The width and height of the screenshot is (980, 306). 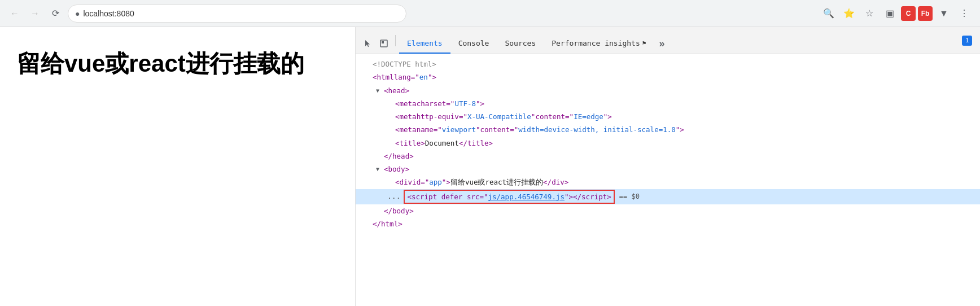 What do you see at coordinates (967, 41) in the screenshot?
I see `notification-badge: 1` at bounding box center [967, 41].